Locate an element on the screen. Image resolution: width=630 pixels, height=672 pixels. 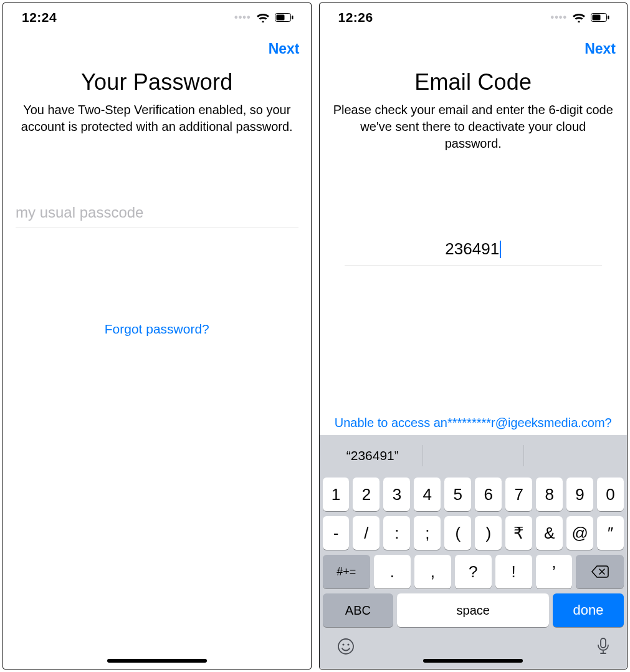
key-1: 1 is located at coordinates (336, 494).